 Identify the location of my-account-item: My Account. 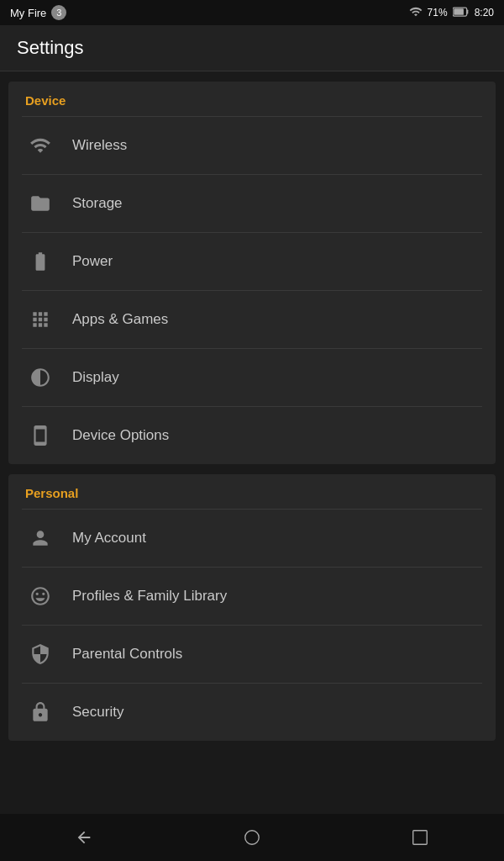
(252, 538).